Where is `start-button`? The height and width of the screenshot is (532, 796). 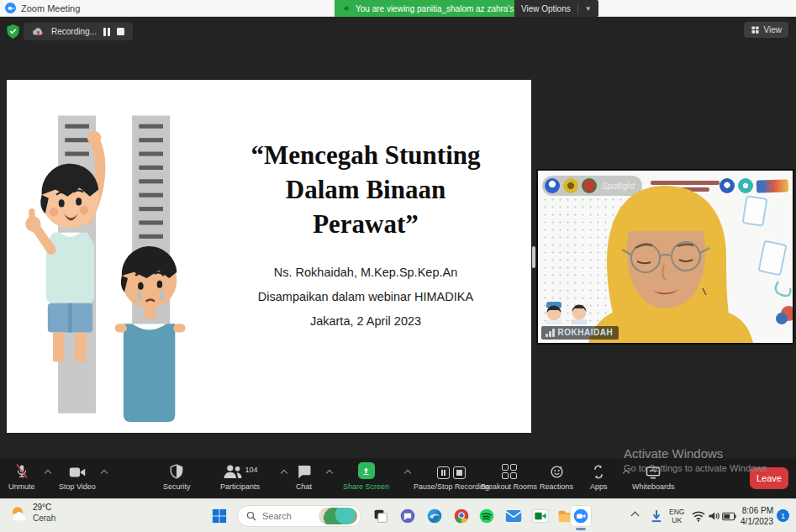
start-button is located at coordinates (219, 516).